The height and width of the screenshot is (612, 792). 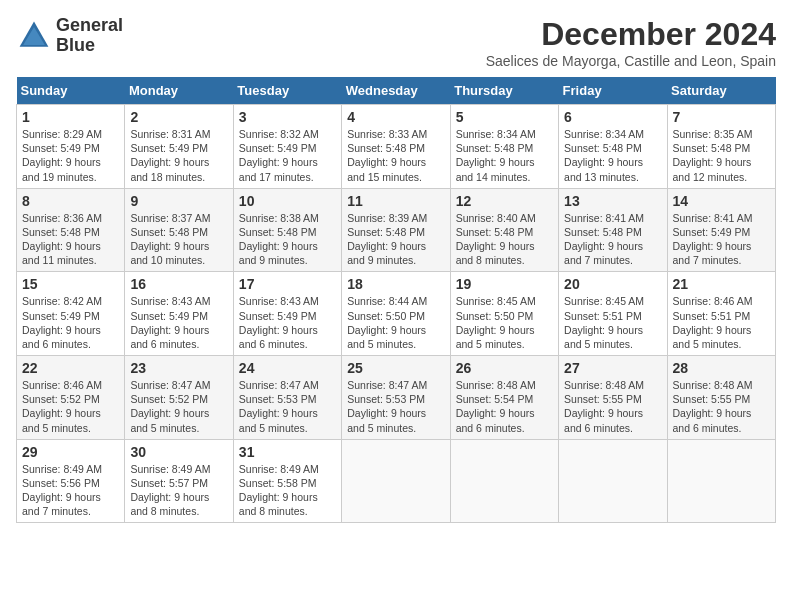 I want to click on day-number: 27, so click(x=612, y=368).